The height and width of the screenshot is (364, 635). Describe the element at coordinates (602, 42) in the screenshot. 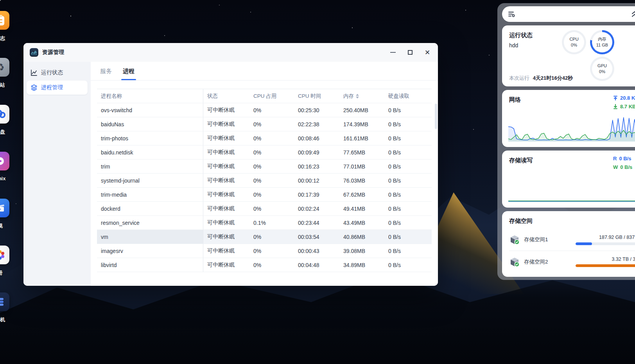

I see `memory-ring: 内存11 GB` at that location.